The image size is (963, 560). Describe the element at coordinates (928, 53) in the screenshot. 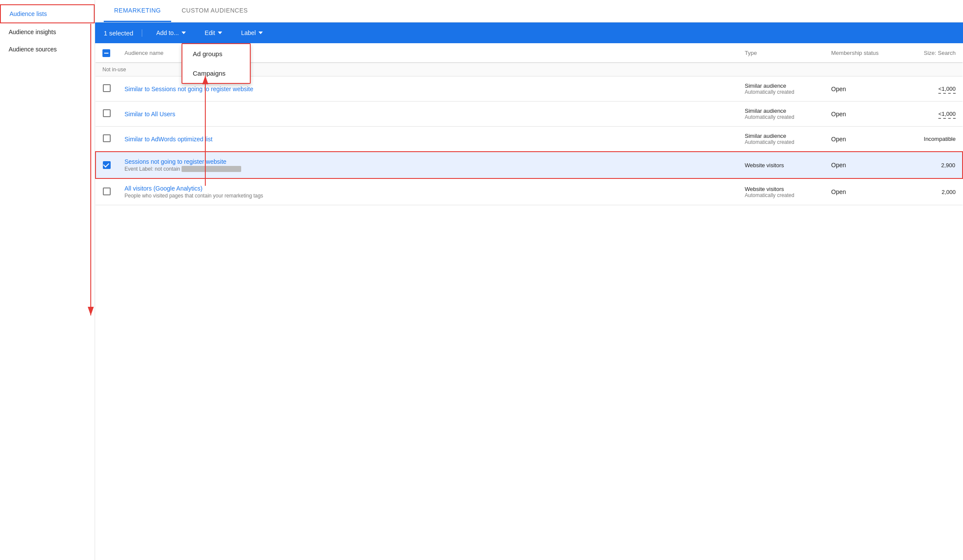

I see `col-header-size: Size: Search` at that location.